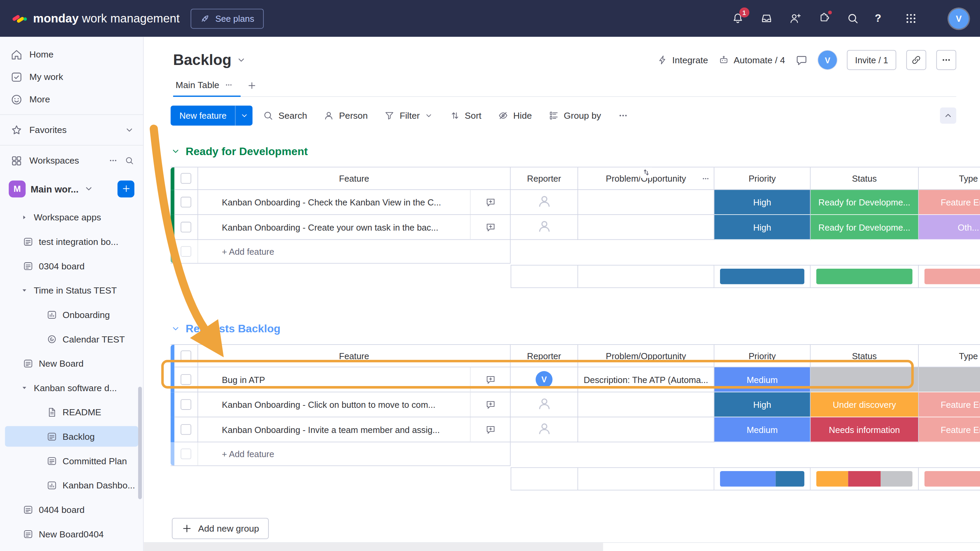  What do you see at coordinates (355, 202) in the screenshot?
I see `feature-cell: Kanban Onboarding - Check the Kanban Vie…` at bounding box center [355, 202].